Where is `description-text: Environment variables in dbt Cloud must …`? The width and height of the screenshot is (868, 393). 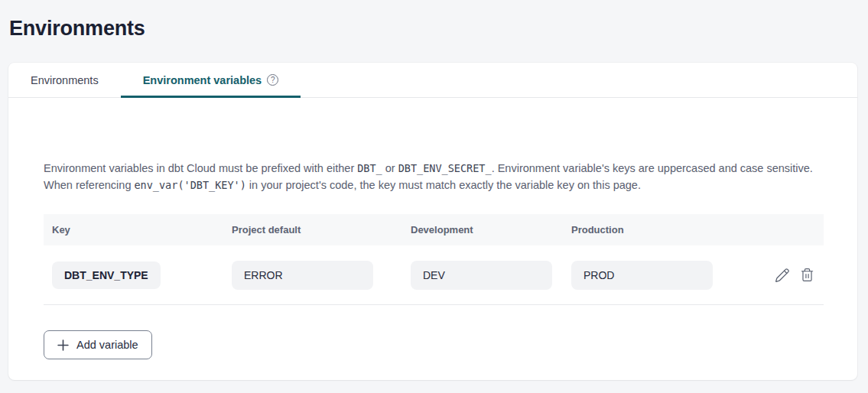
description-text: Environment variables in dbt Cloud must … is located at coordinates (434, 177).